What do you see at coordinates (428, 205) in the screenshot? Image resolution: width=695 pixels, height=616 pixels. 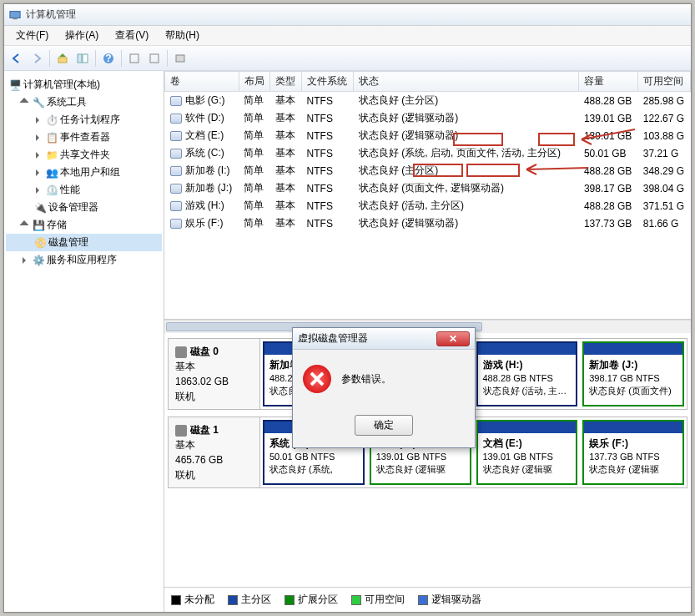 I see `table-row: 游戏 (H:)简单基本NTFS状态良好 (活动, 主分区)488.28 GB37…` at bounding box center [428, 205].